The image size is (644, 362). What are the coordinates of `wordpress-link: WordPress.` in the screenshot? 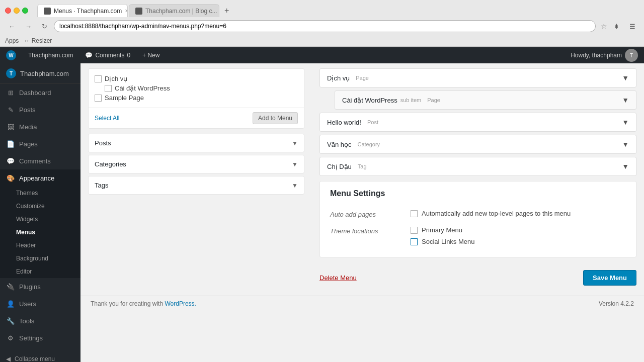 It's located at (180, 304).